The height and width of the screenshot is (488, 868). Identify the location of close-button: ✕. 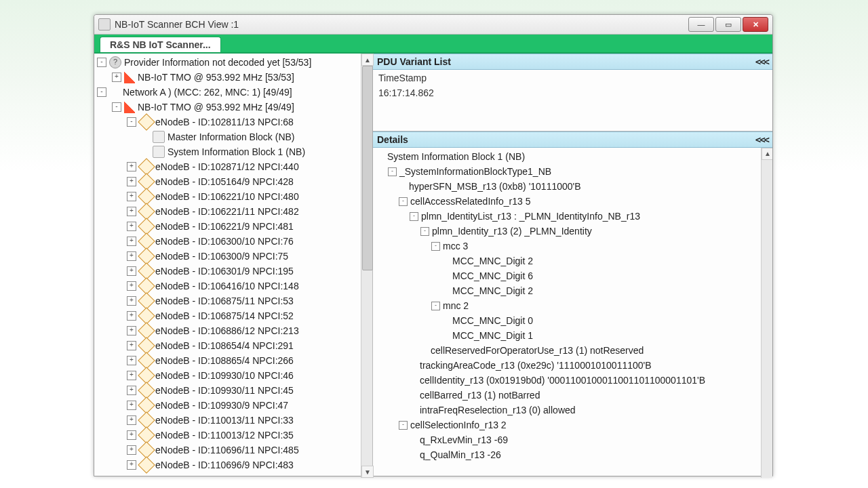
(755, 24).